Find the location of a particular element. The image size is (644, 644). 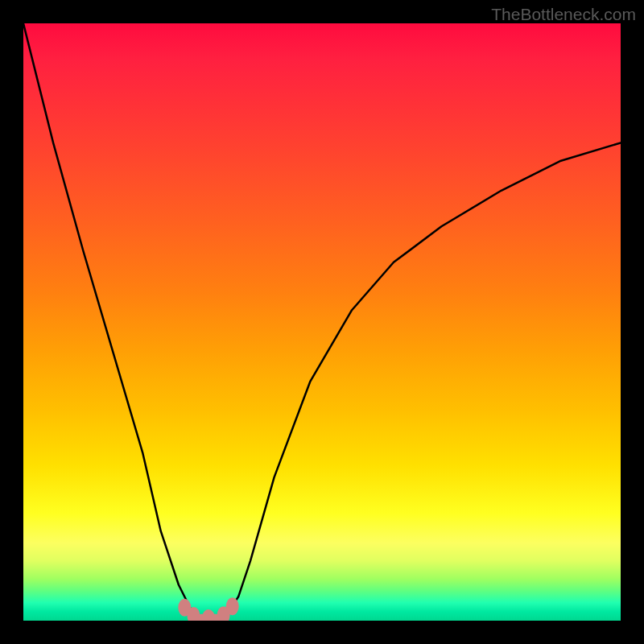

curve-minimum-markers is located at coordinates (208, 609).